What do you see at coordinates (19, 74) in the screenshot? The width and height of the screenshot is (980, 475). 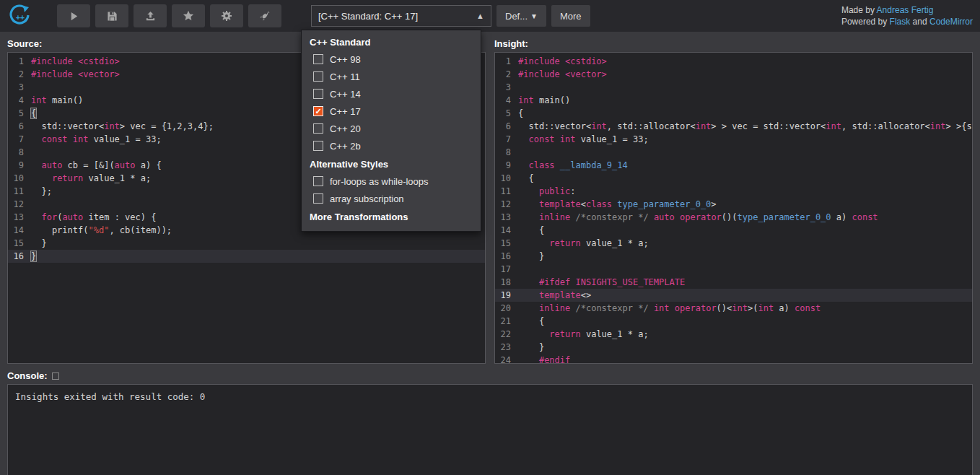 I see `line-number: 2` at bounding box center [19, 74].